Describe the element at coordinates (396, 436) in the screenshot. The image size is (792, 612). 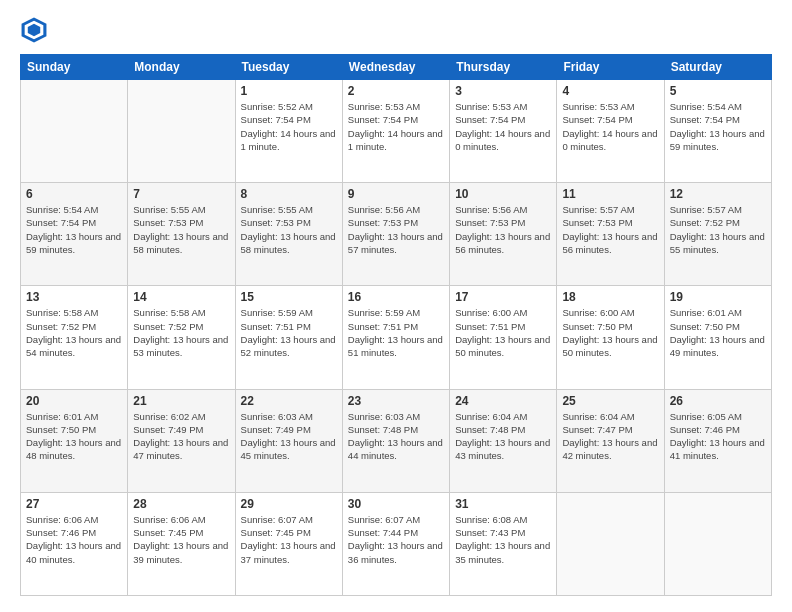
I see `day-info: Sunrise: 6:03 AM Sunset: 7:48 PM Dayligh…` at that location.